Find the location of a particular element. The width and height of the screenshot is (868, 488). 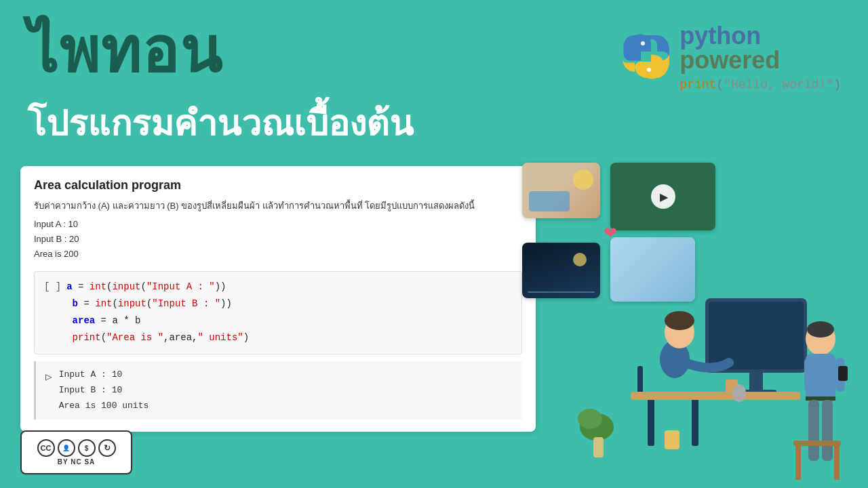

play-icon: ▶ is located at coordinates (664, 197).